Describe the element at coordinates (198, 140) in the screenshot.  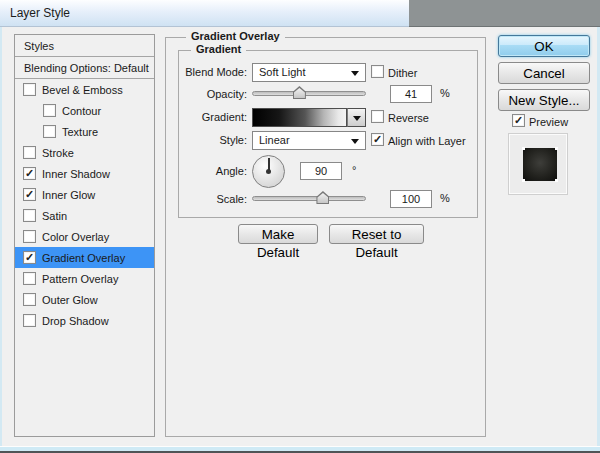
I see `style-label: Style:` at that location.